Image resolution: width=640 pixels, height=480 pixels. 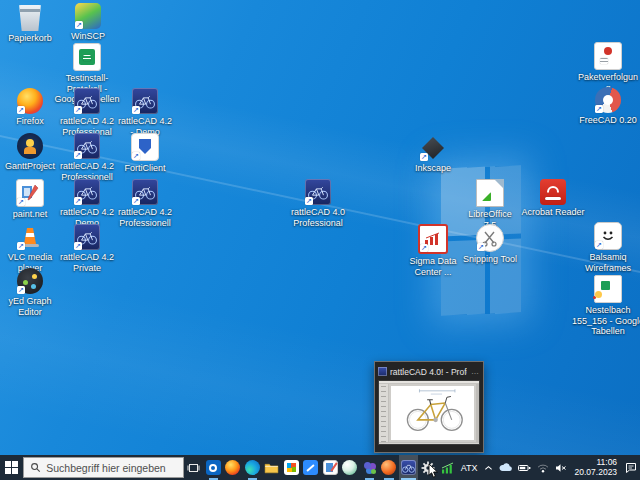 I want to click on desktop-icon-rattlecad-42-professionell: rattleCAD 4.2 Professionell, so click(x=87, y=158).